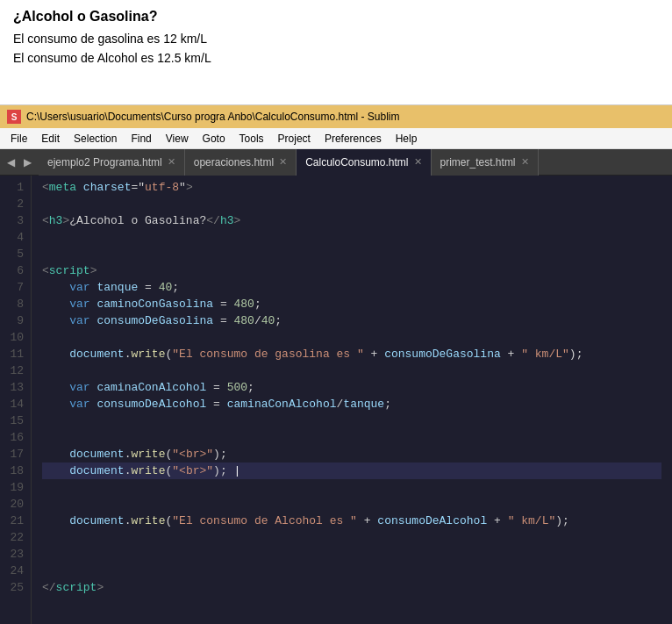 The height and width of the screenshot is (624, 672). I want to click on code-line-13: var caminaConAlcohol = 500;, so click(352, 388).